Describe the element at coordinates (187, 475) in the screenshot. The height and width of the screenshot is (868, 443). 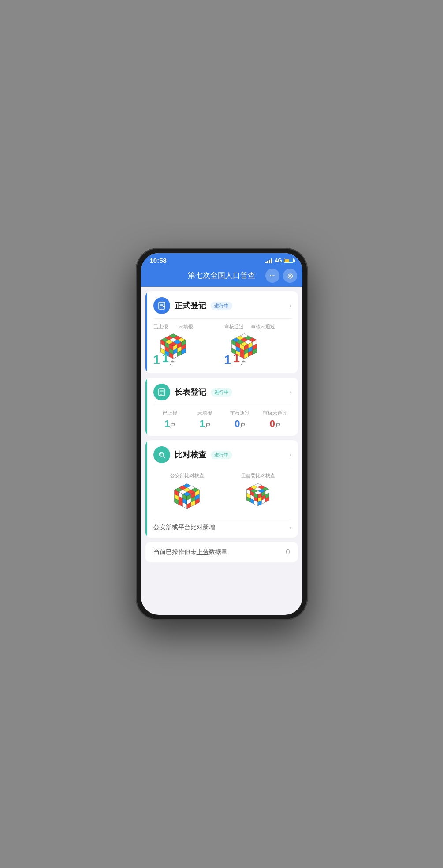
I see `public-security-label: 公安部比对核查` at that location.